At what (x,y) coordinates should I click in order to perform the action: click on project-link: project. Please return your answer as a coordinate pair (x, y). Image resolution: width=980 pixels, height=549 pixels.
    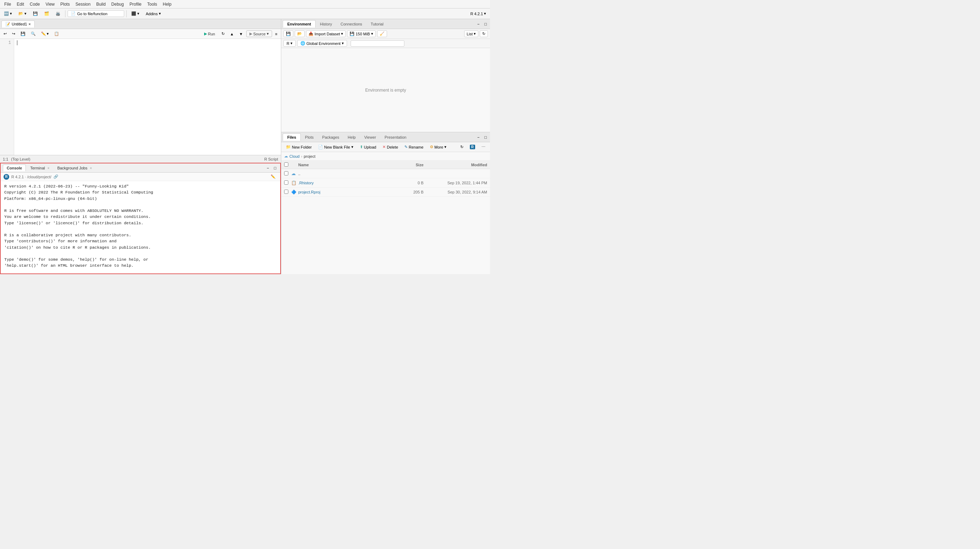
    Looking at the image, I should click on (310, 156).